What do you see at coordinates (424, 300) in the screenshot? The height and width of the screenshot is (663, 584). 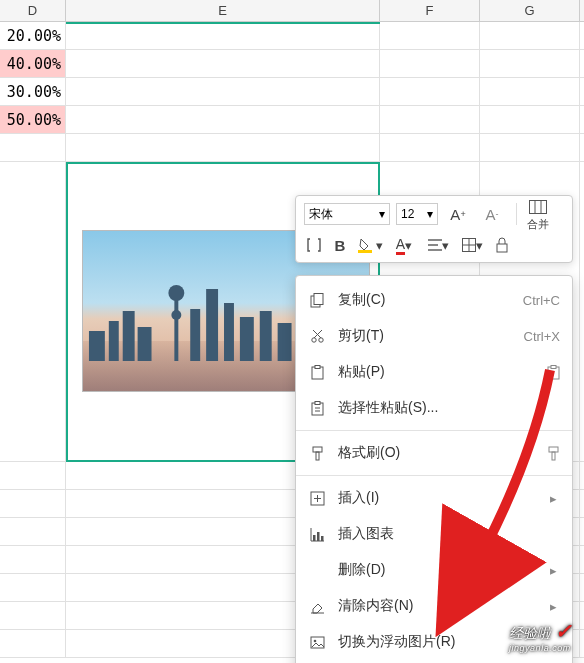 I see `menu-label: 复制(C)` at bounding box center [424, 300].